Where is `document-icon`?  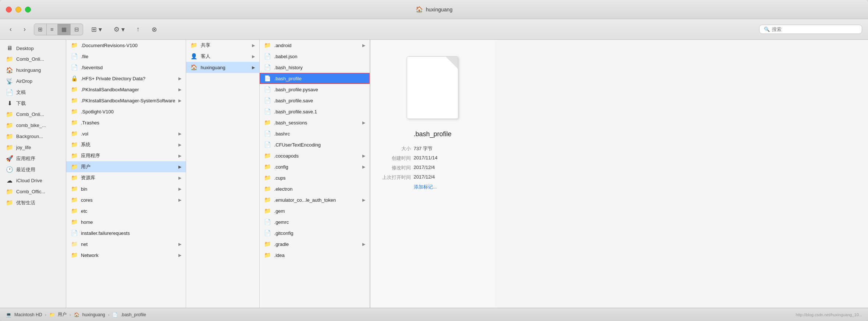
document-icon is located at coordinates (433, 88).